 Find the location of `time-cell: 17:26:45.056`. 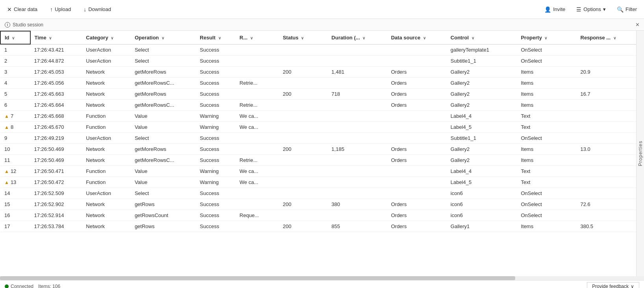

time-cell: 17:26:45.056 is located at coordinates (56, 83).